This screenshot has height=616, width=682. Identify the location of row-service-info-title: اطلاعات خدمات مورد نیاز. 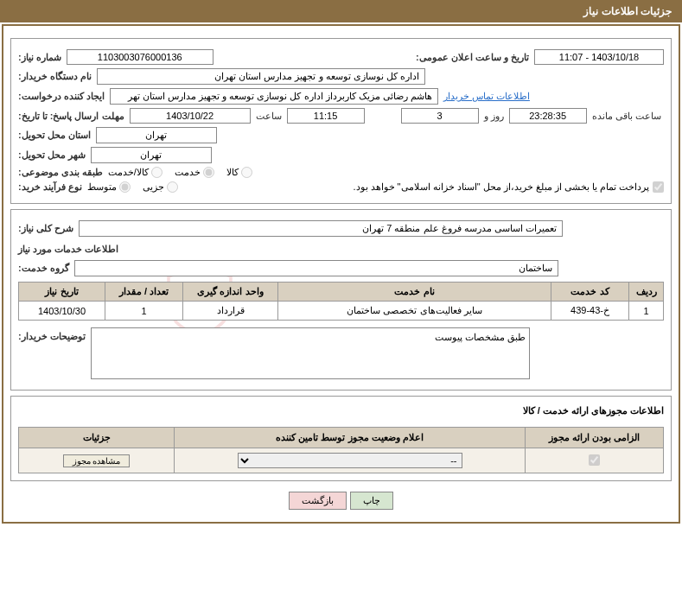
(341, 249).